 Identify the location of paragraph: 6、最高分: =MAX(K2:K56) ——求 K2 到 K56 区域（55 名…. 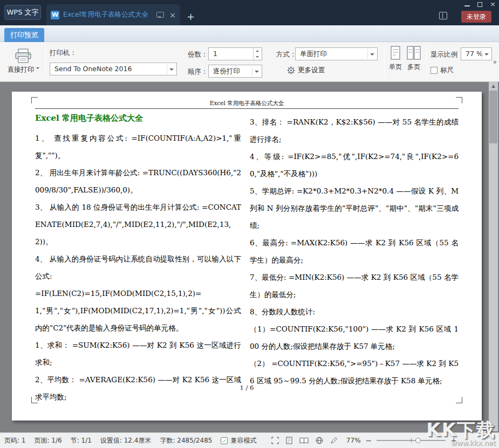
(354, 251).